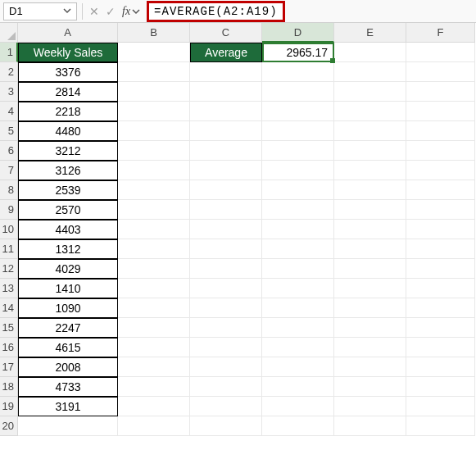 This screenshot has width=476, height=450. I want to click on cell-A5: 4480, so click(68, 131).